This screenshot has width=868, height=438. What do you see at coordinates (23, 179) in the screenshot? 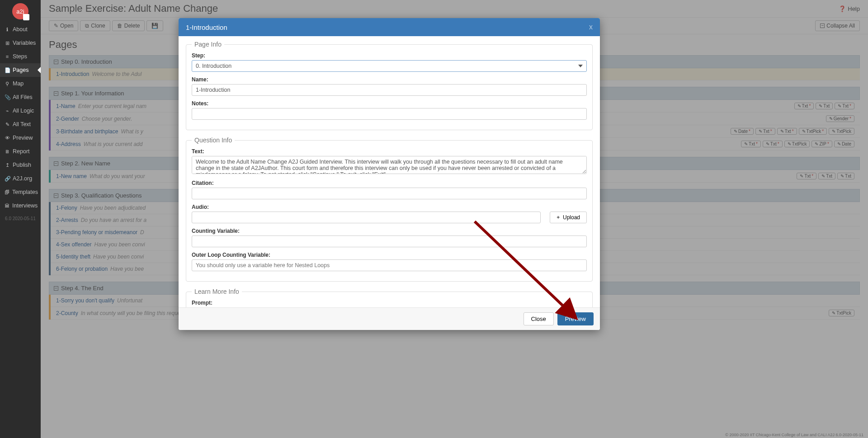
I see `nav-label: A2J.org` at bounding box center [23, 179].